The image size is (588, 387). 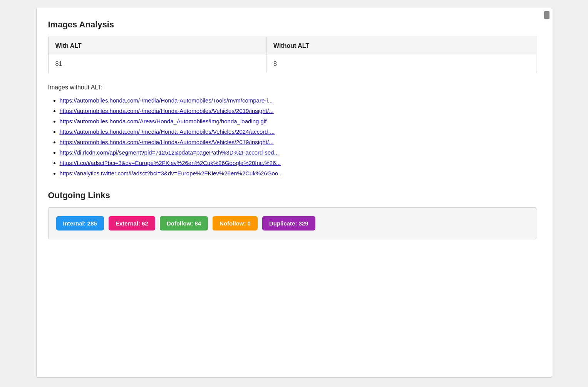 What do you see at coordinates (298, 153) in the screenshot?
I see `list-item: https://di.rlcdn.com/api/segment?pid=712…` at bounding box center [298, 153].